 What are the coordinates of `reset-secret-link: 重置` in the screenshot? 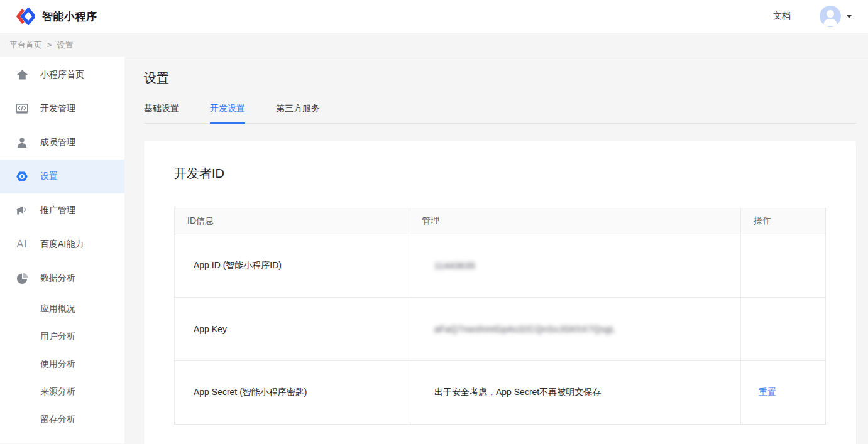 It's located at (767, 392).